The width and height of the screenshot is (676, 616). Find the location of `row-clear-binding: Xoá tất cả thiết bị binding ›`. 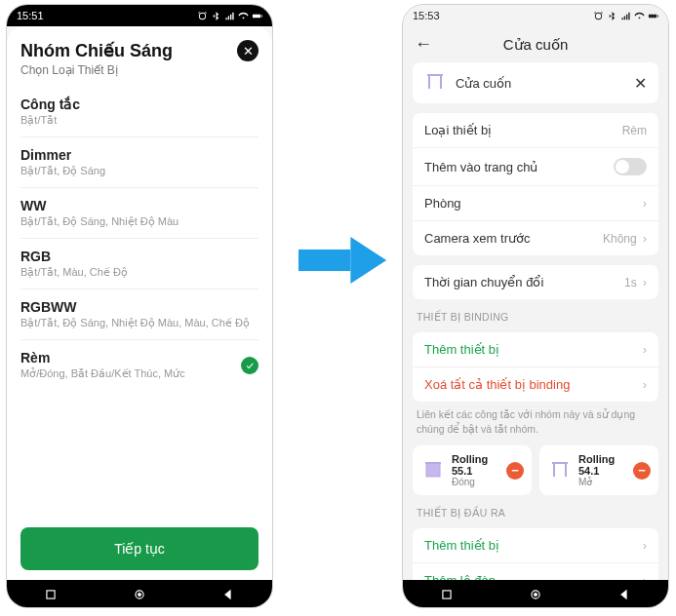

row-clear-binding: Xoá tất cả thiết bị binding › is located at coordinates (536, 384).